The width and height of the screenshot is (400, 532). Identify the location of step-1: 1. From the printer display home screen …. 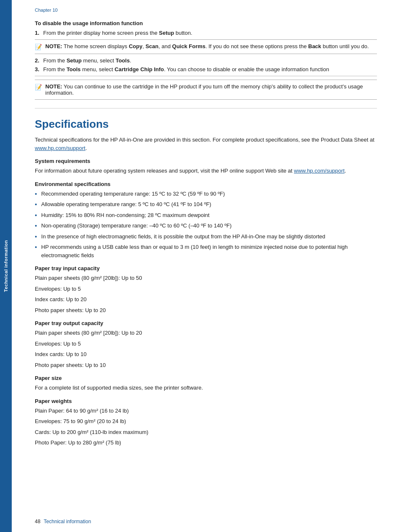
(206, 33).